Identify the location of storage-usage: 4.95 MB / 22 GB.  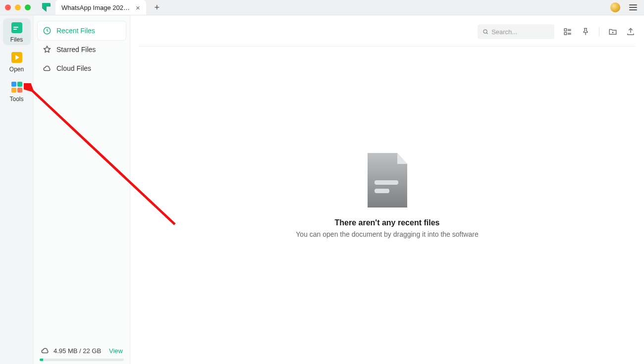
(77, 351).